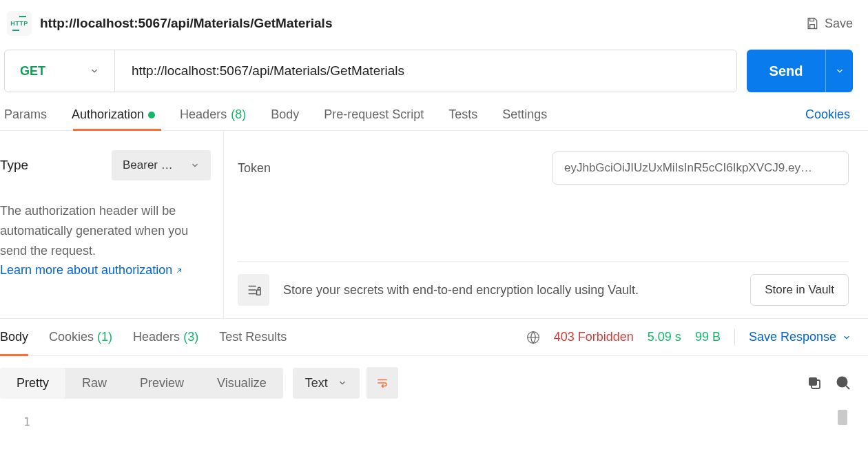 The height and width of the screenshot is (469, 868). Describe the element at coordinates (165, 337) in the screenshot. I see `response-tab-headers: Headers (3)` at that location.